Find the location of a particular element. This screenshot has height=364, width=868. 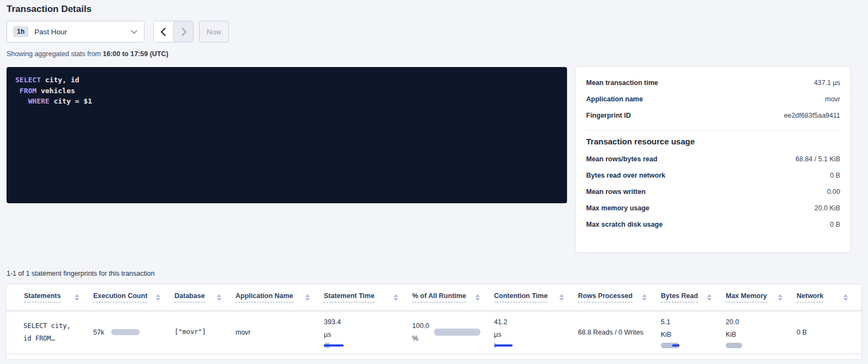

application-name-cell: movr is located at coordinates (243, 332).